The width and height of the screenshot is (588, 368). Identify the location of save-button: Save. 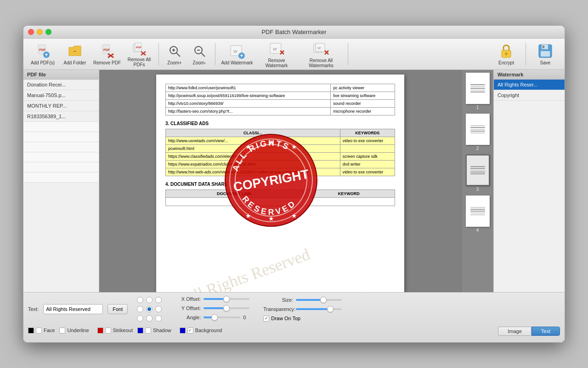
(545, 54).